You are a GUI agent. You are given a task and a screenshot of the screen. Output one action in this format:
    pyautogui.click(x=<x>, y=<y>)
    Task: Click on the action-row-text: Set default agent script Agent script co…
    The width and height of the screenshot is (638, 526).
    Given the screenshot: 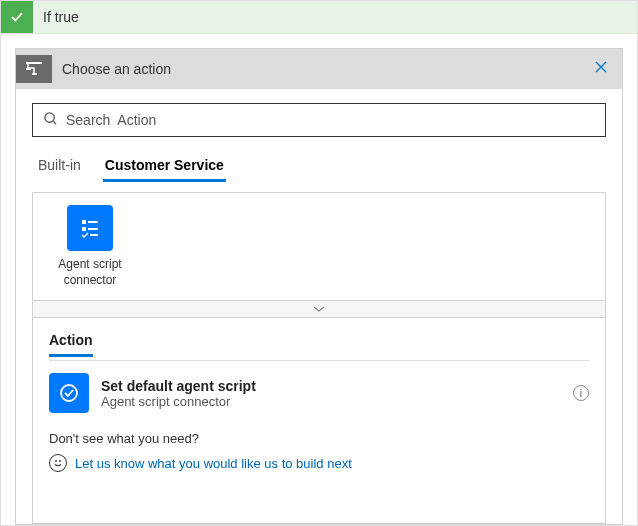 What is the action you would take?
    pyautogui.click(x=337, y=394)
    